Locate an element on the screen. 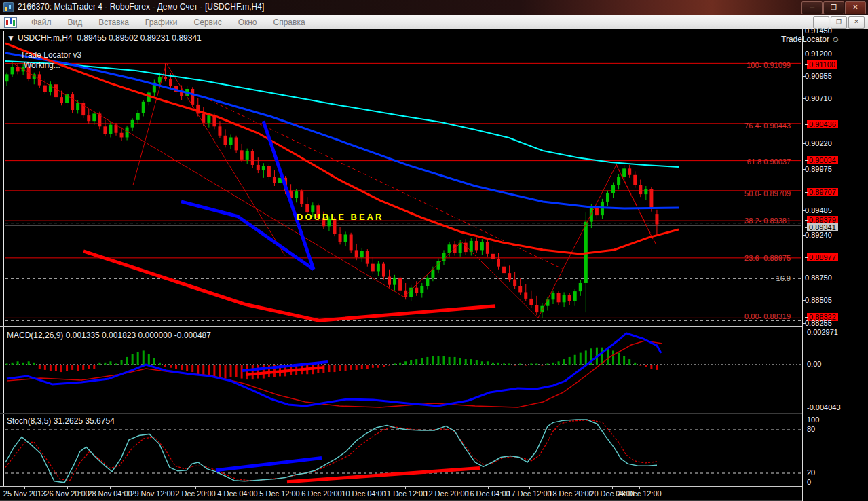 This screenshot has height=501, width=868. price-tick-label: 0.89485 is located at coordinates (818, 210).